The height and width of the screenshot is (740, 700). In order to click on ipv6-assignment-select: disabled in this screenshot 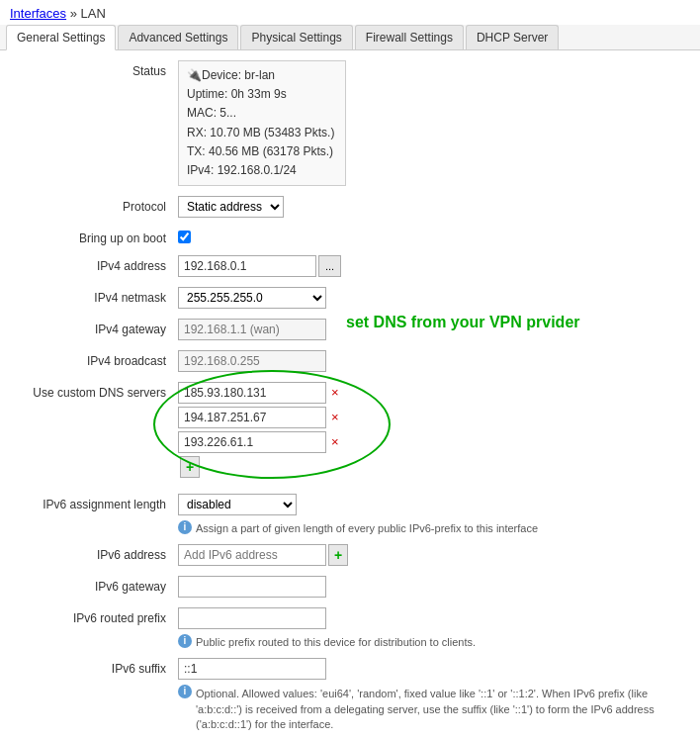, I will do `click(237, 505)`.